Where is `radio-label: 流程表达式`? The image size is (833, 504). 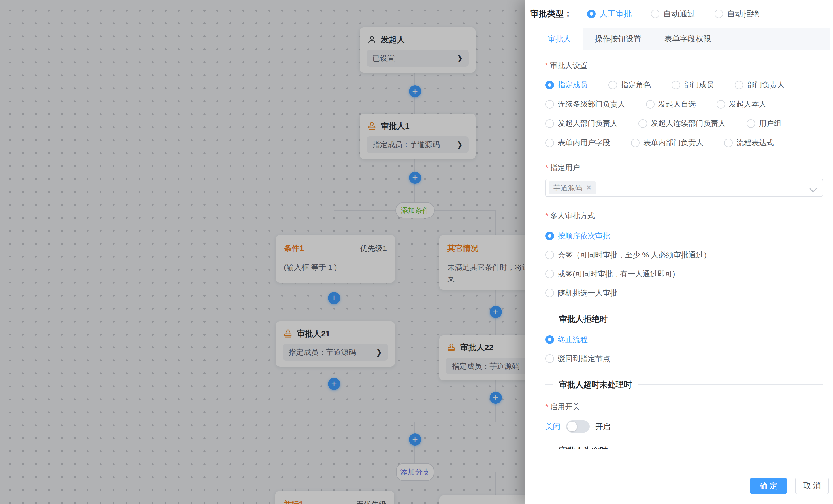 radio-label: 流程表达式 is located at coordinates (755, 143).